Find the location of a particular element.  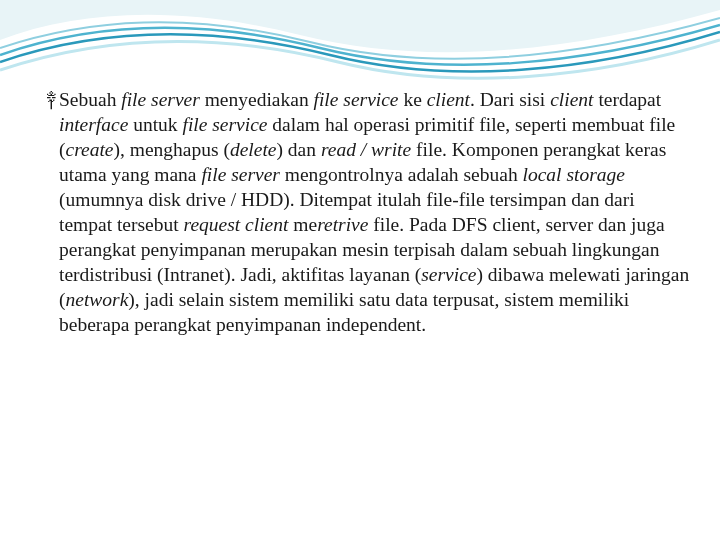

txt-italic: create is located at coordinates (90, 150).